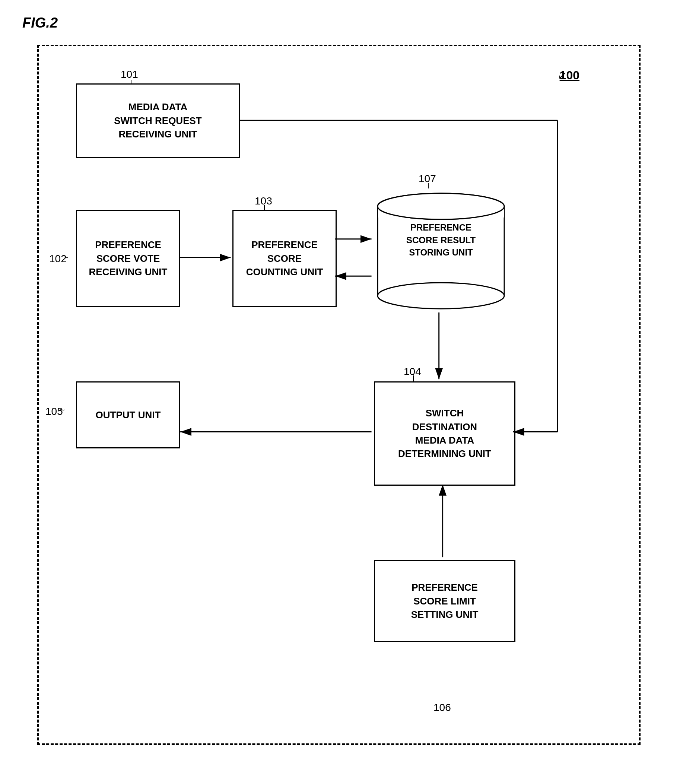 The height and width of the screenshot is (784, 683). What do you see at coordinates (427, 179) in the screenshot?
I see `ref-107: 107` at bounding box center [427, 179].